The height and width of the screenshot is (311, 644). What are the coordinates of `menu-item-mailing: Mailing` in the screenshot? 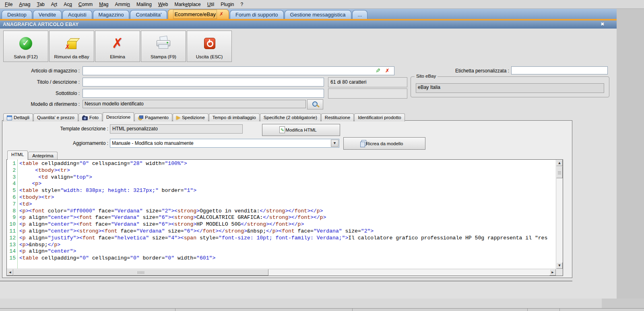 It's located at (144, 4).